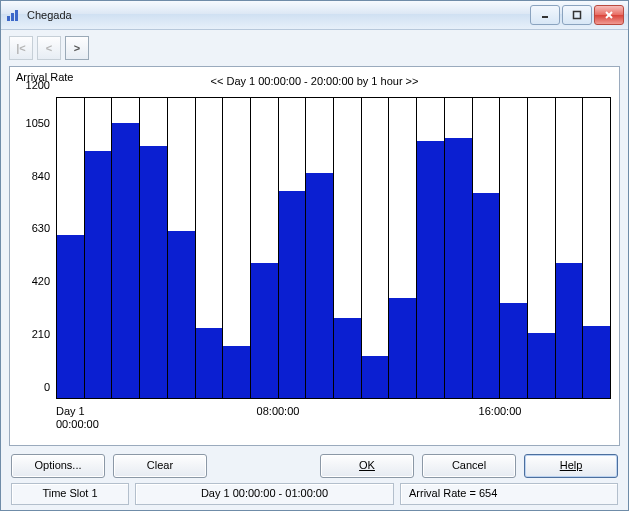 Image resolution: width=629 pixels, height=511 pixels. What do you see at coordinates (500, 412) in the screenshot?
I see `x-tick-label: 16:00:00` at bounding box center [500, 412].